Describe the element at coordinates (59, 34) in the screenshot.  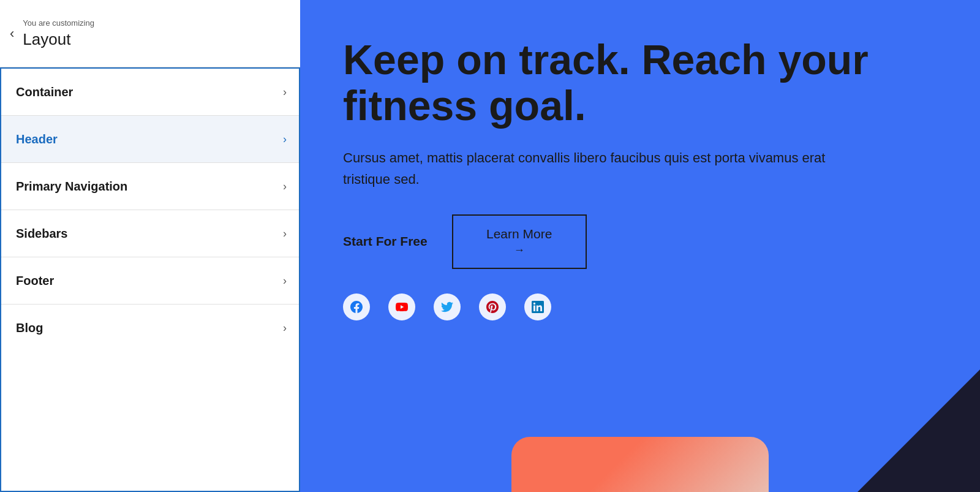
I see `customizer-title: You are customizing Layout` at that location.